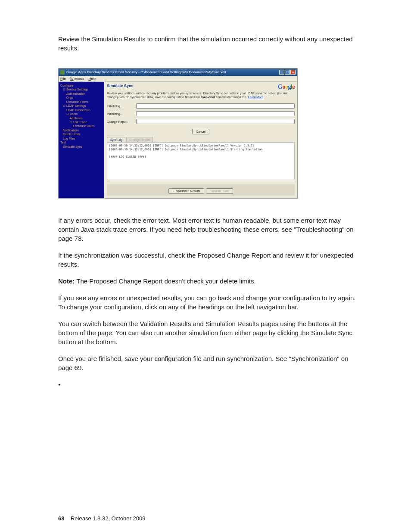 Image resolution: width=411 pixels, height=532 pixels. I want to click on menubar: File Windows Help, so click(178, 79).